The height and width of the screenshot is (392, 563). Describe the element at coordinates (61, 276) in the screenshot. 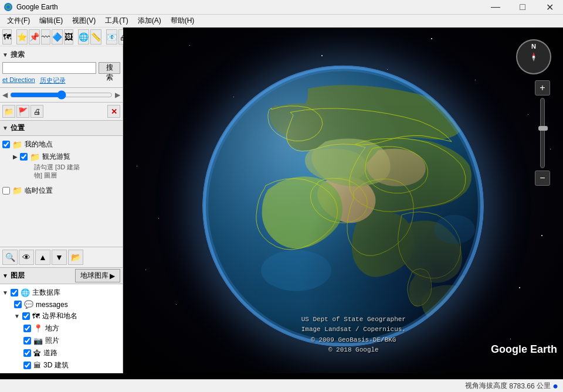

I see `layers-header: ▼ 图层 地球图库 ▶` at that location.